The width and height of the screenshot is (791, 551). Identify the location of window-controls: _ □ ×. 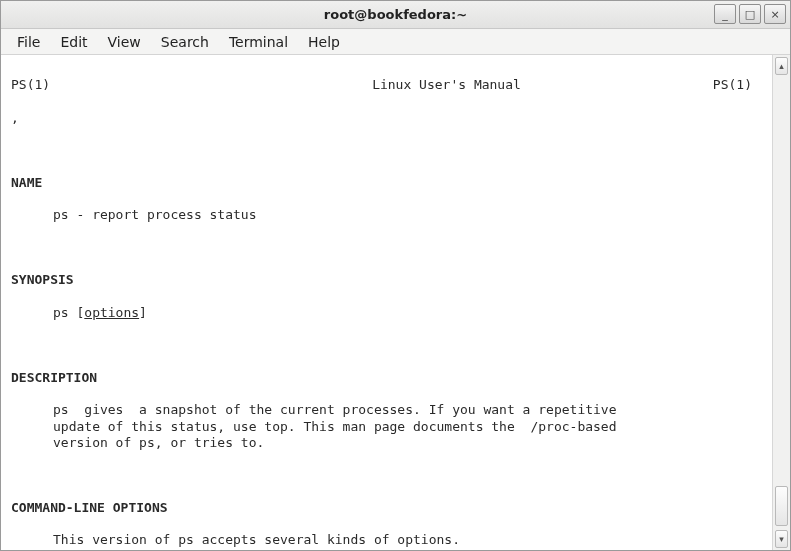
(750, 14).